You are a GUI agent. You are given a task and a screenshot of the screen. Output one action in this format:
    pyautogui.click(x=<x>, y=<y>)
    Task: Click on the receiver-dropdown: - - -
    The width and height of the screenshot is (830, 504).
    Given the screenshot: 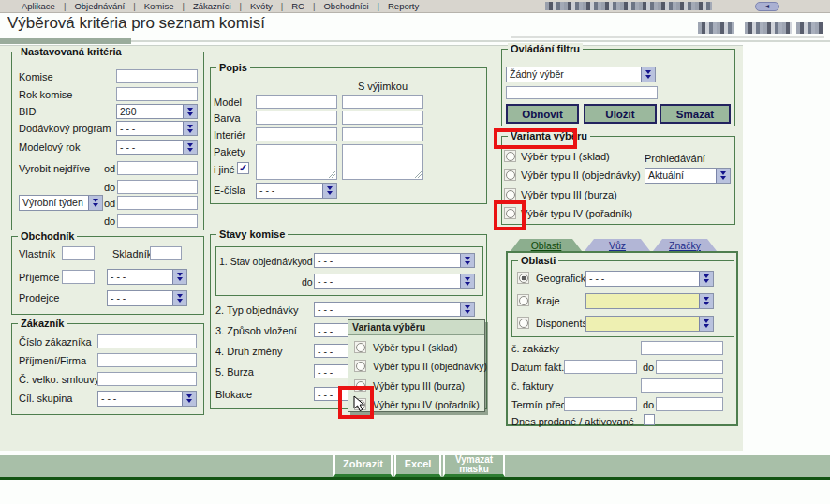 What is the action you would take?
    pyautogui.click(x=147, y=277)
    